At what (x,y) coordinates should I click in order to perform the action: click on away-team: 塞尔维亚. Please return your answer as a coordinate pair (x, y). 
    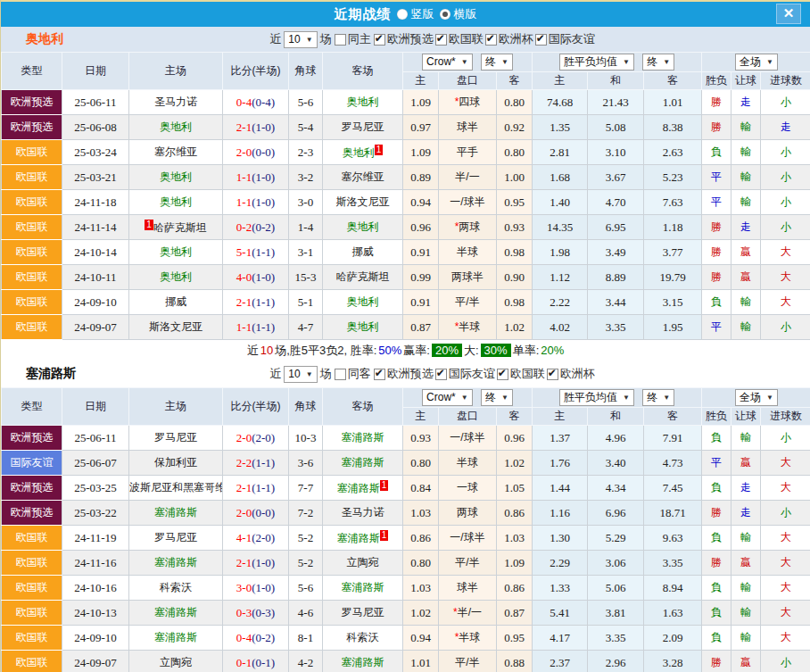
    Looking at the image, I should click on (363, 178).